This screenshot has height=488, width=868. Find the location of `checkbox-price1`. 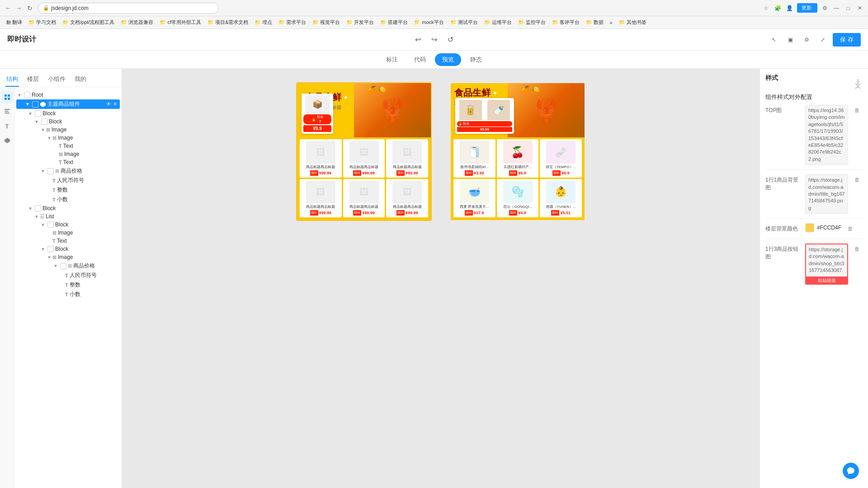

checkbox-price1 is located at coordinates (51, 171).